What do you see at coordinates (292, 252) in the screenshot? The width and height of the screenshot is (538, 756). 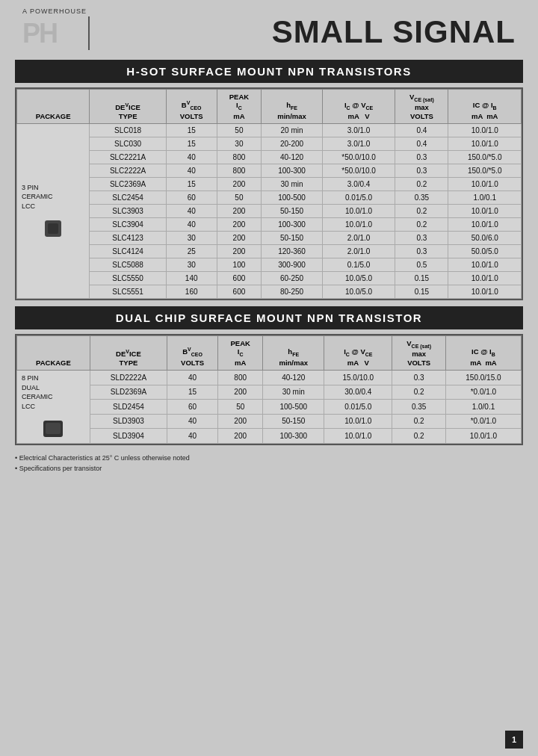 I see `hfe: 120-360` at bounding box center [292, 252].